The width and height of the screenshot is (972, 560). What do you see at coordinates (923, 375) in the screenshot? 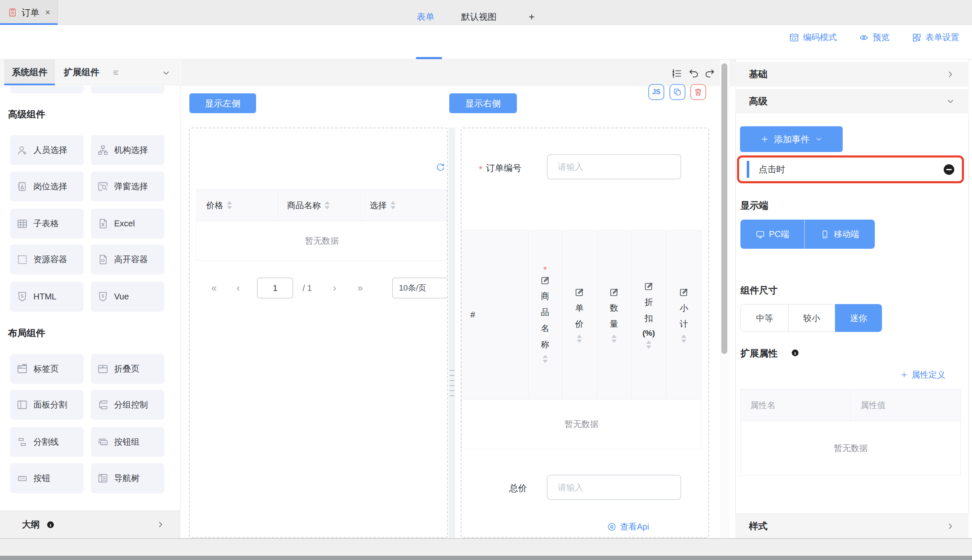
I see `attr-define-link: 属性定义` at bounding box center [923, 375].